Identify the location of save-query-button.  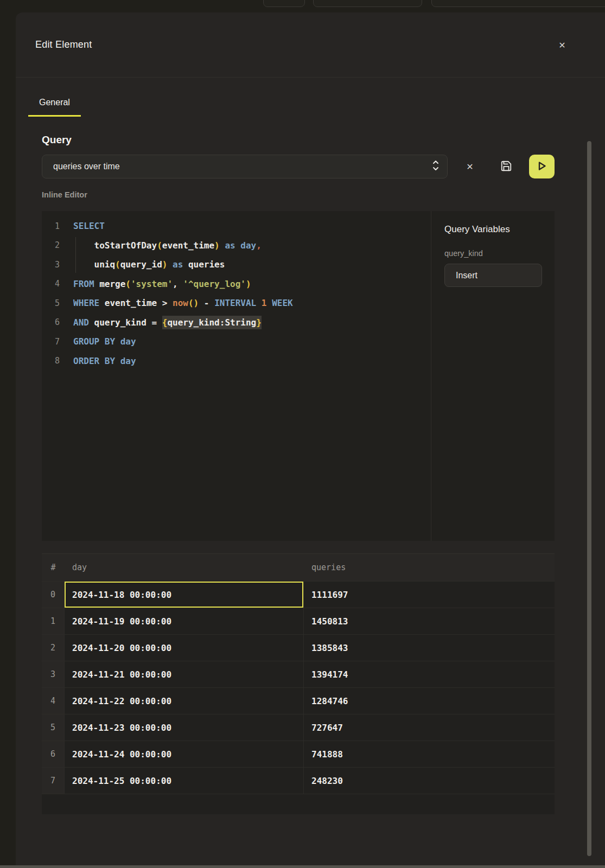
(506, 167).